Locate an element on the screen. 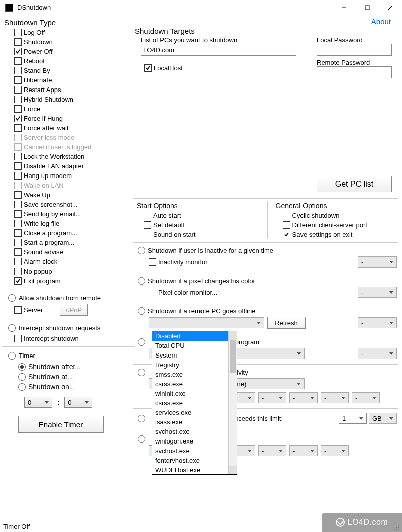 The image size is (402, 532). maximize-button is located at coordinates (367, 8).